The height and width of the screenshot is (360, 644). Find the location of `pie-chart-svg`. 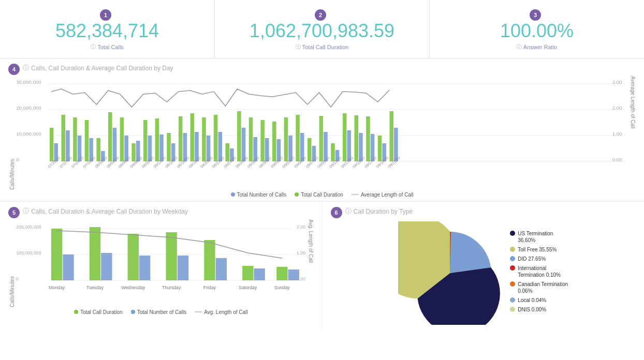

pie-chart-svg is located at coordinates (450, 273).